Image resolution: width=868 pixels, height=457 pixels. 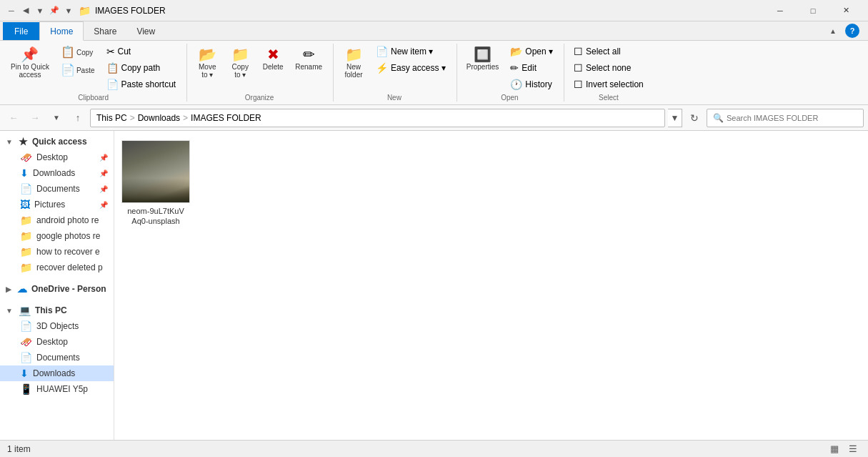 I want to click on sidebar-section-onedrive: ▶ ☁ OneDrive - Person, so click(x=57, y=289).